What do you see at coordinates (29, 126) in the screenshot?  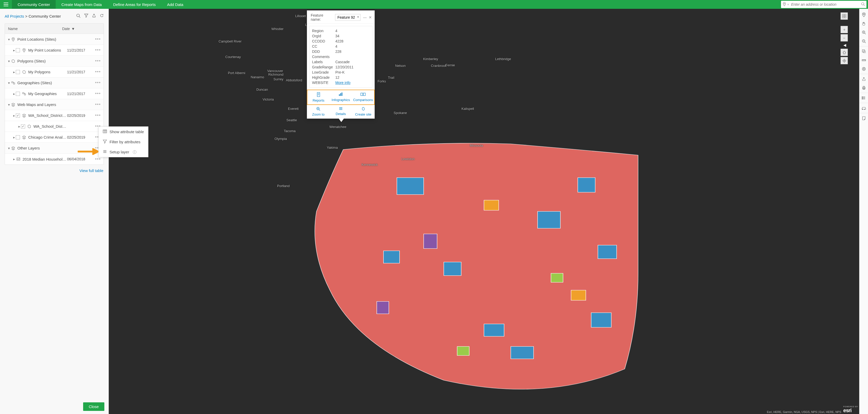 I see `polygon-icon` at bounding box center [29, 126].